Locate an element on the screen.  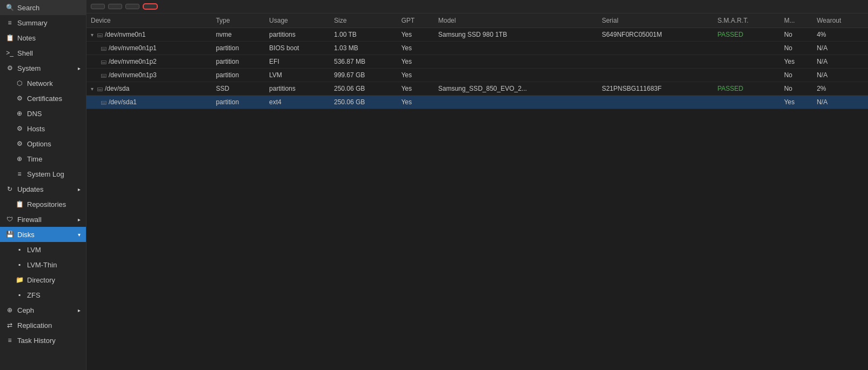
sidebar-label-summary: Summary is located at coordinates (32, 23).